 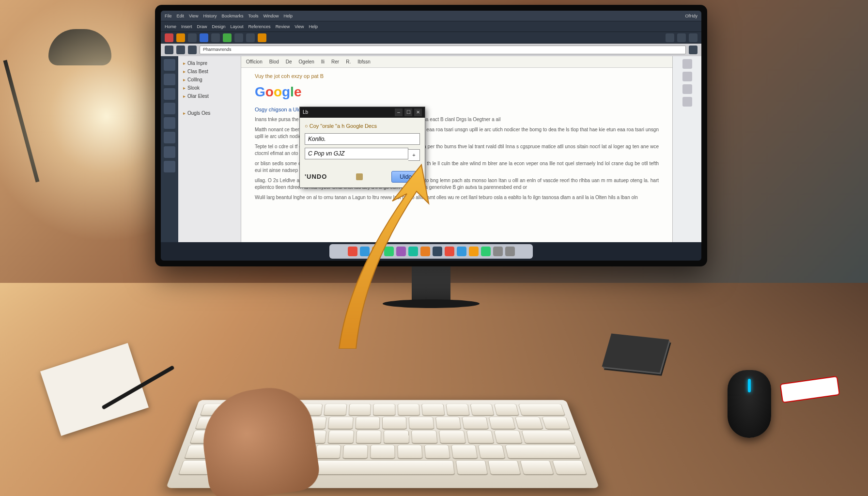 I want to click on menu-item: Insert, so click(x=187, y=27).